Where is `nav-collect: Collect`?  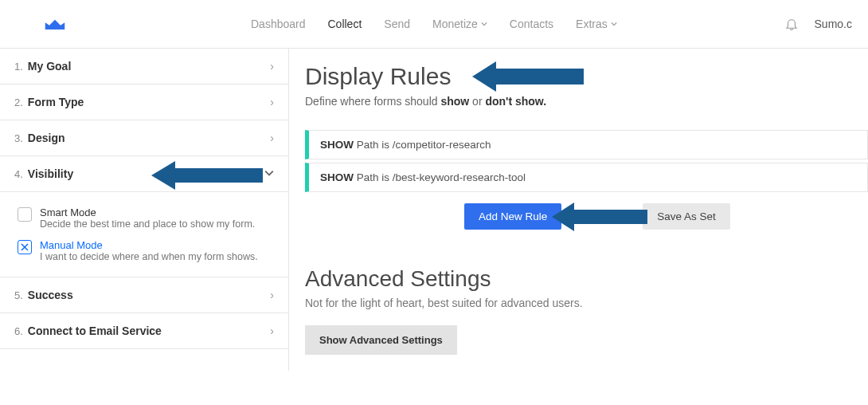 nav-collect: Collect is located at coordinates (346, 24).